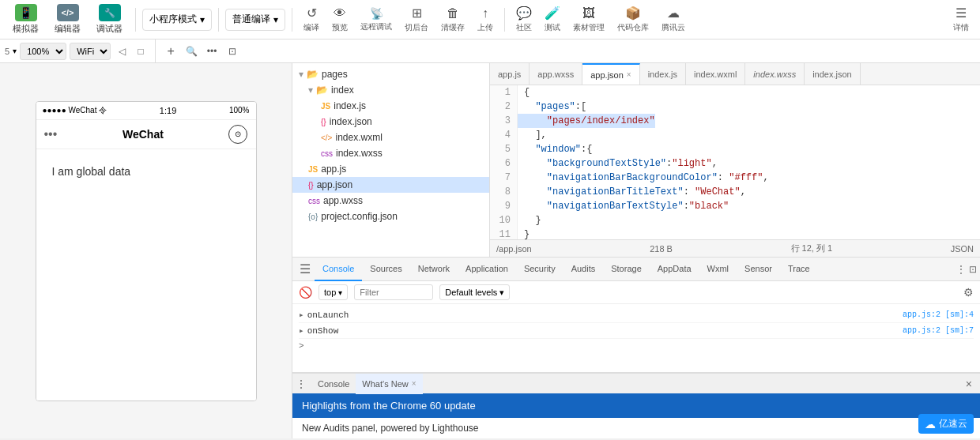 The width and height of the screenshot is (980, 440). What do you see at coordinates (775, 74) in the screenshot?
I see `tab-index-wxss: index.wxss` at bounding box center [775, 74].